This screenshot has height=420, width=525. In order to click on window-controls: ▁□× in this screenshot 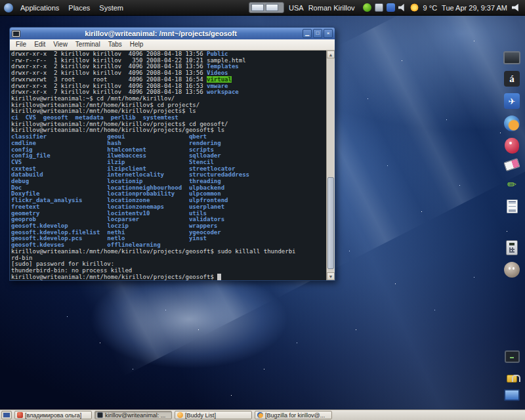, I will do `click(317, 33)`.